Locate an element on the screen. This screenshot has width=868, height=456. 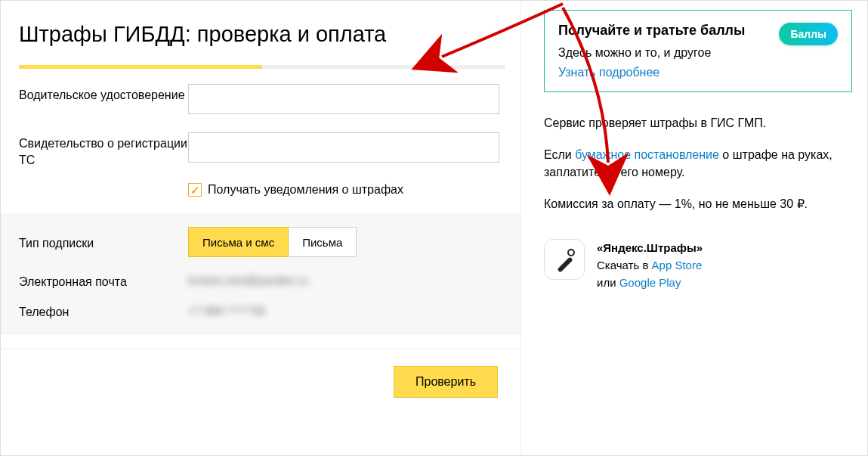
subscription-option-email: Письма is located at coordinates (323, 242).